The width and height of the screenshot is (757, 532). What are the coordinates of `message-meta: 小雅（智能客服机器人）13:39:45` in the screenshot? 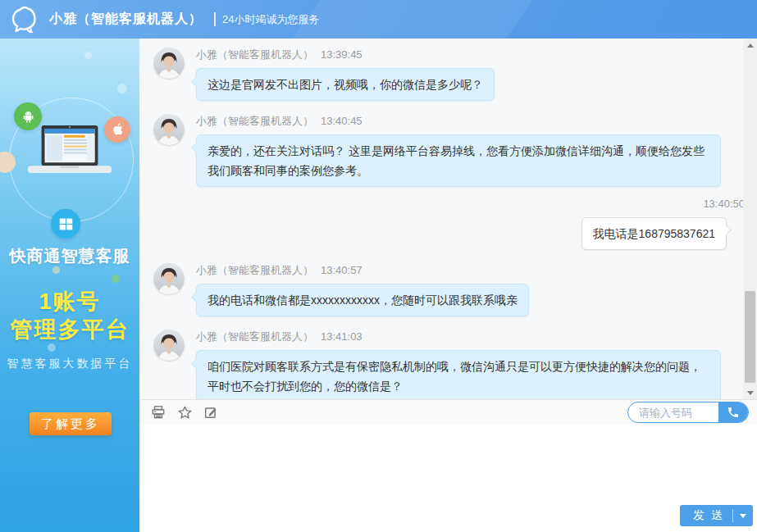 It's located at (345, 55).